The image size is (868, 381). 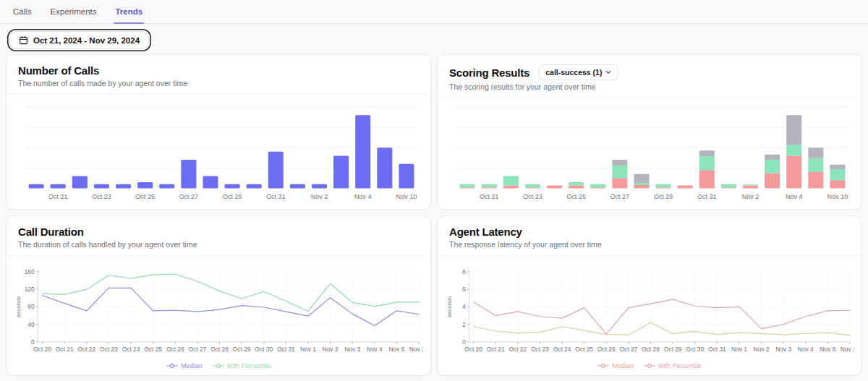 I want to click on tab-trends: Trends, so click(x=129, y=12).